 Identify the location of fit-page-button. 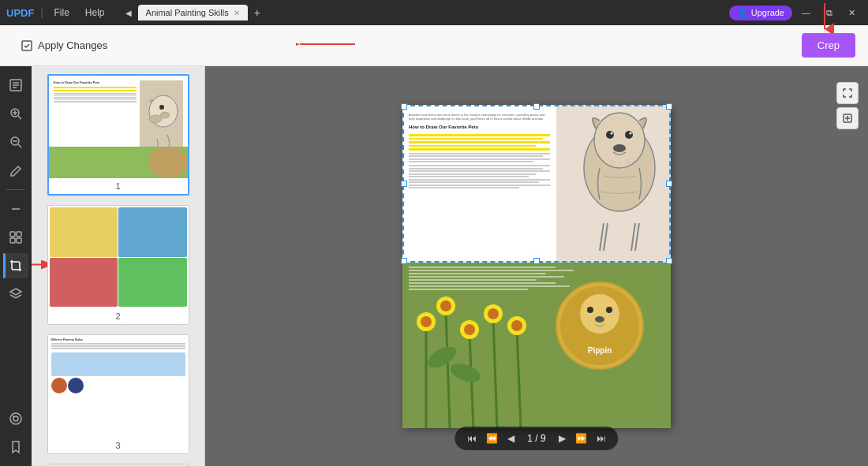
(847, 93).